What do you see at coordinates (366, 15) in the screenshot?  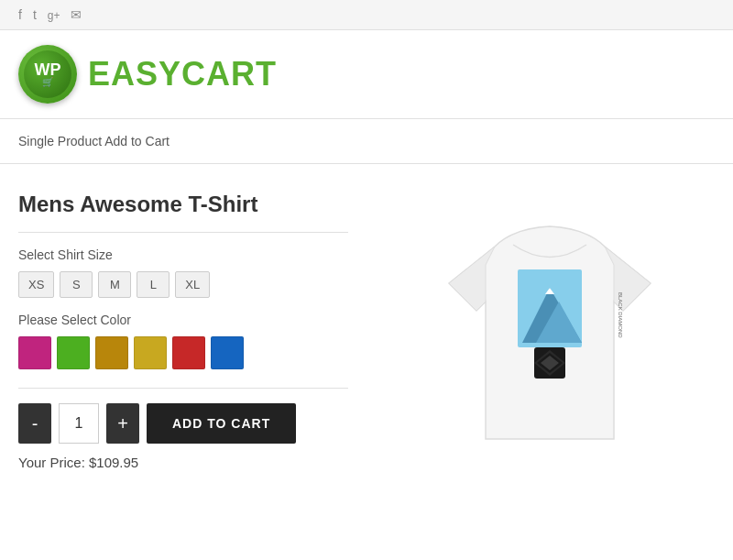 I see `social-bar: f t g+ ✉` at bounding box center [366, 15].